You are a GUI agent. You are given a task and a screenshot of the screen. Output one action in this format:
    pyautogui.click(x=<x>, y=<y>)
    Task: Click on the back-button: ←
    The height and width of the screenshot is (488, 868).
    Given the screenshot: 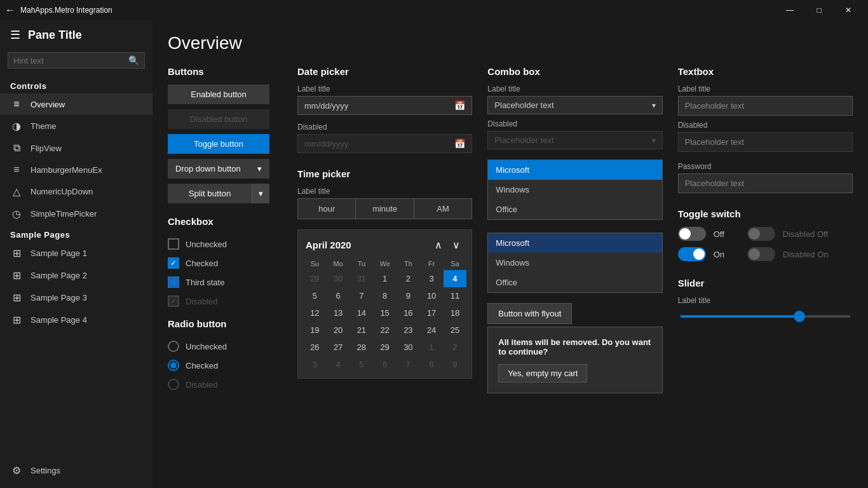 What is the action you would take?
    pyautogui.click(x=10, y=10)
    